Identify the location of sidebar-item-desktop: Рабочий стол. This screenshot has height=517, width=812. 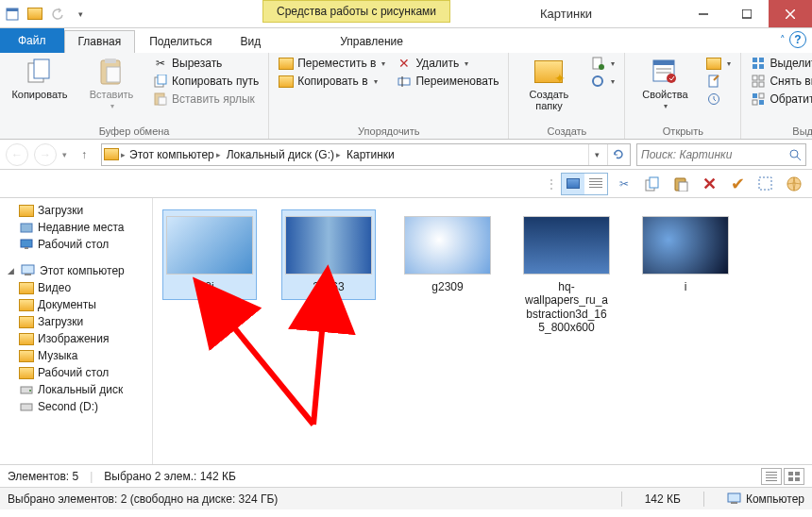
(76, 244).